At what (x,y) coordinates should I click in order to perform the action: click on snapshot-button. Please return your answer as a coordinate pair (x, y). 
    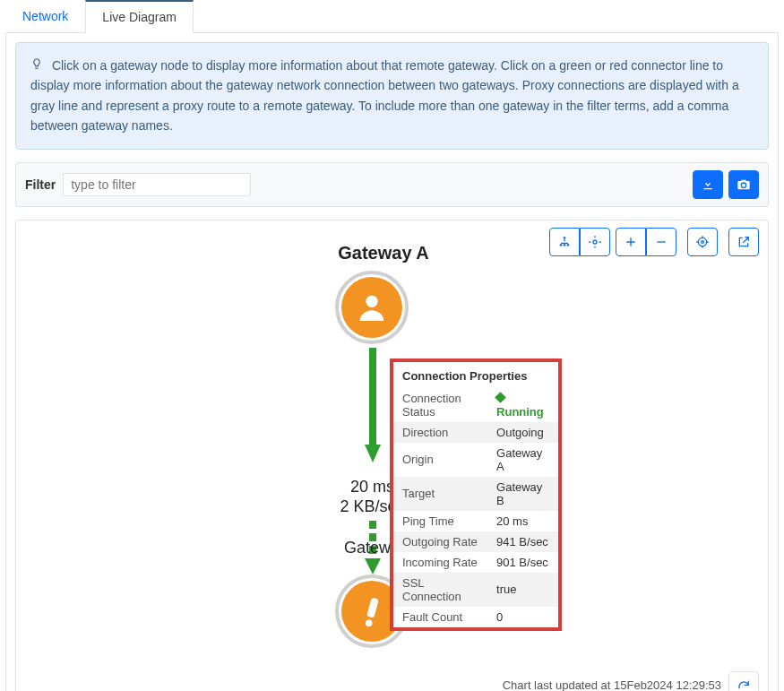
    Looking at the image, I should click on (744, 185).